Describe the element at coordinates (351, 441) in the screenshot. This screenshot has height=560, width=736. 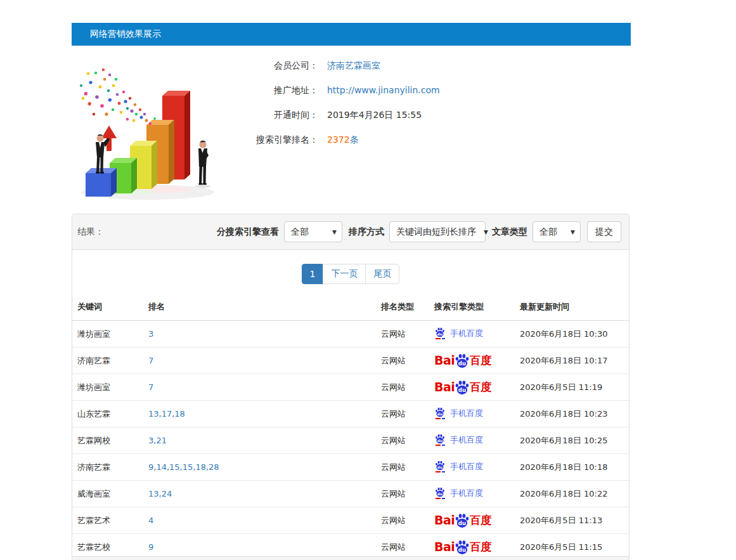
I see `table-row: 艺霖网校 3,21 云网站 du 手机百度` at that location.